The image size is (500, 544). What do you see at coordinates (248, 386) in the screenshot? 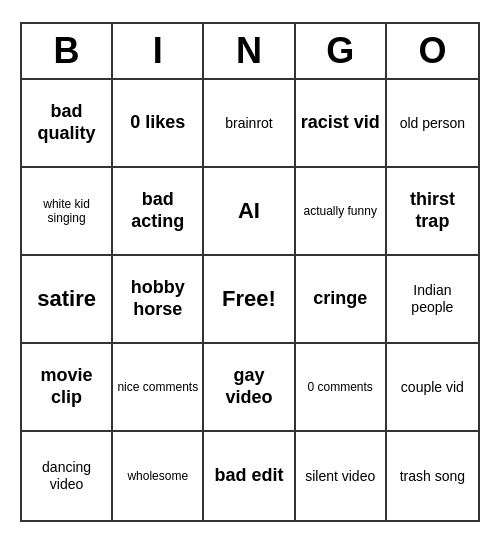
I see `cell-text: gay video` at bounding box center [248, 386].